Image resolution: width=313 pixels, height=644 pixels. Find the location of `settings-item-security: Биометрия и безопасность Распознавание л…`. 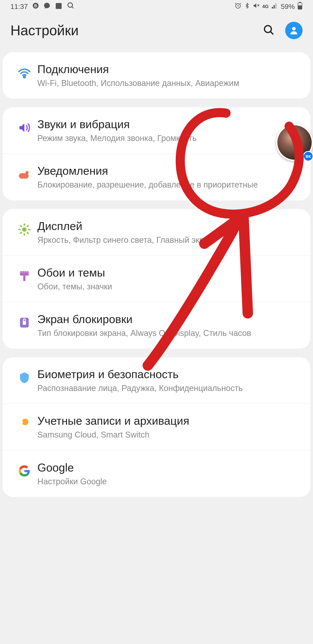

settings-item-security: Биометрия и безопасность Распознавание л… is located at coordinates (156, 380).